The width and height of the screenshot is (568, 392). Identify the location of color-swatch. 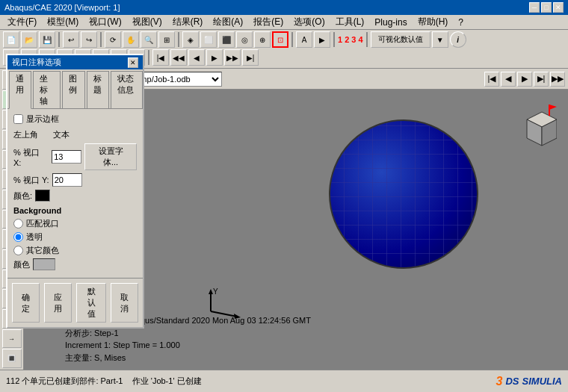
(43, 196).